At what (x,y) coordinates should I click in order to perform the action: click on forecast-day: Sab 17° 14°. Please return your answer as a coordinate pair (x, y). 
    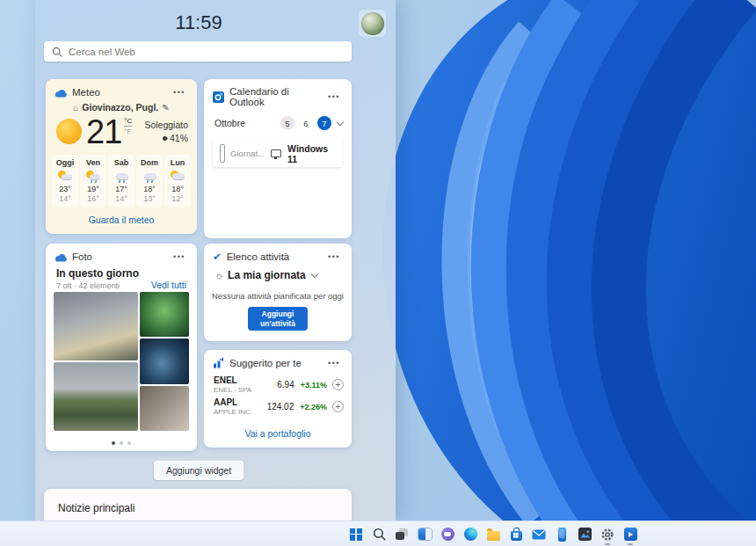
    Looking at the image, I should click on (121, 181).